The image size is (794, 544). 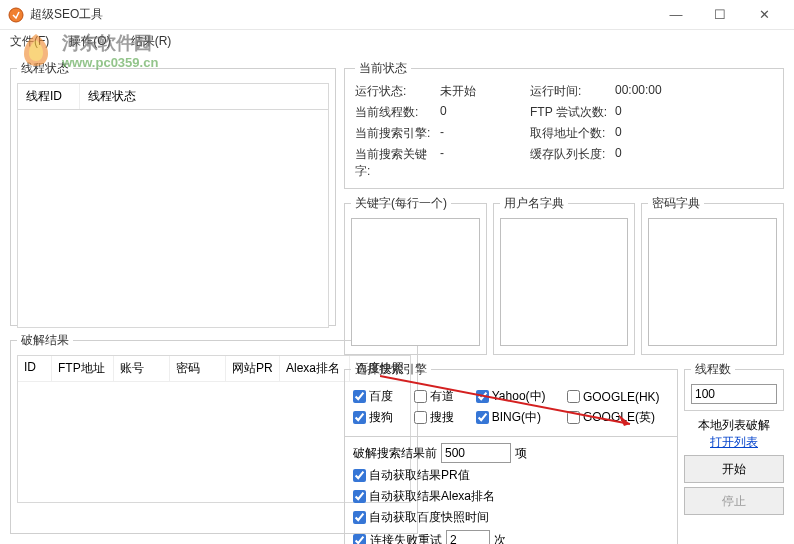 I want to click on crack-top-input, so click(x=476, y=453).